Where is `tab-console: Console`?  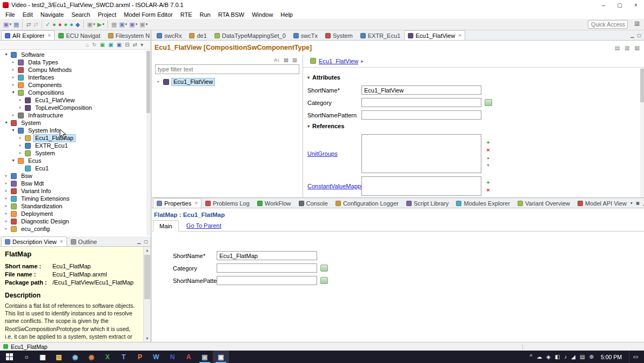 tab-console: Console is located at coordinates (313, 203).